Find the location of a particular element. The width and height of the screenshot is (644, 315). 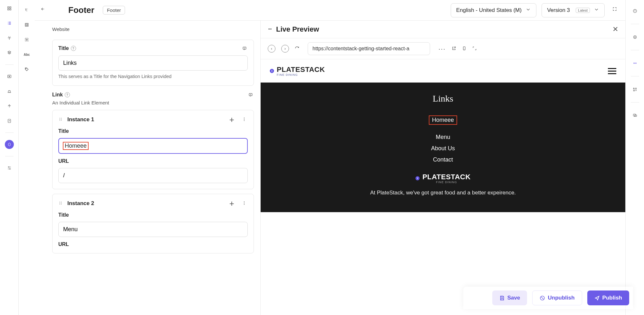

shapes-icon is located at coordinates (635, 89).